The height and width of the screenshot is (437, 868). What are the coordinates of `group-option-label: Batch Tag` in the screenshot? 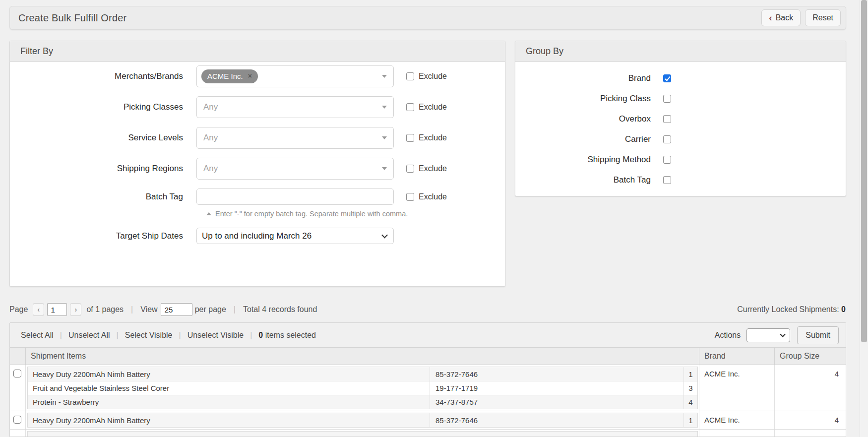 It's located at (583, 180).